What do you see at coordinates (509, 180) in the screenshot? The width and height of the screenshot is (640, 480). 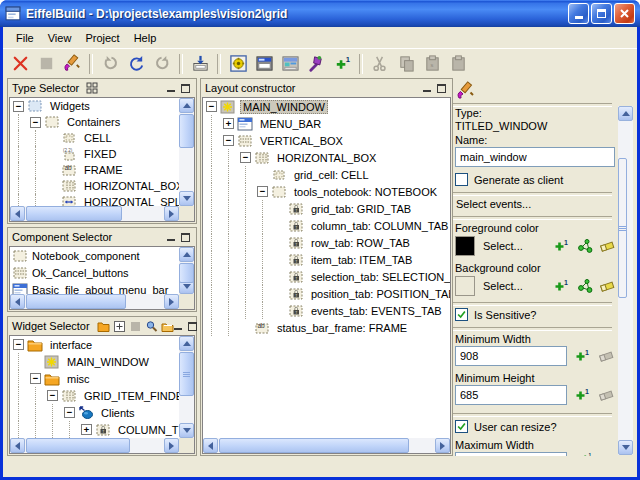 I see `generate-as-client-row: Generate as client` at bounding box center [509, 180].